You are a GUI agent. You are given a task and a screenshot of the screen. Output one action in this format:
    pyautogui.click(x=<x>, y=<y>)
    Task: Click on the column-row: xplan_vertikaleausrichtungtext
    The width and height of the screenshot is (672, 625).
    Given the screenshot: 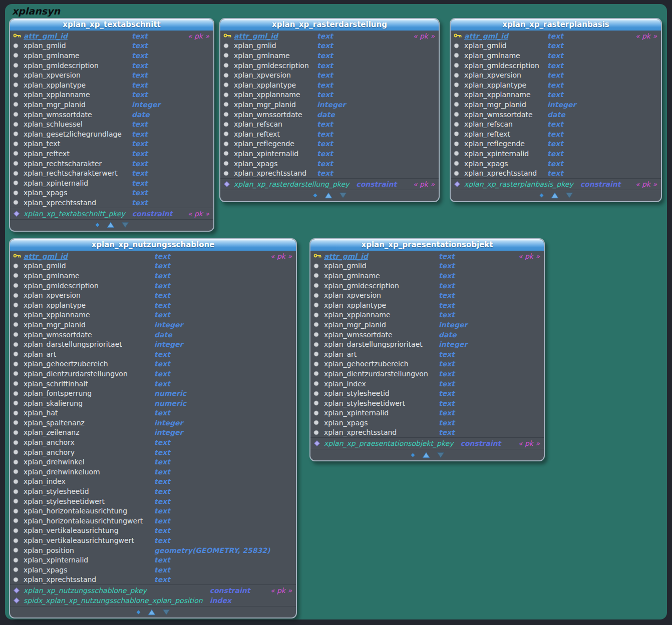 What is the action you would take?
    pyautogui.click(x=153, y=531)
    